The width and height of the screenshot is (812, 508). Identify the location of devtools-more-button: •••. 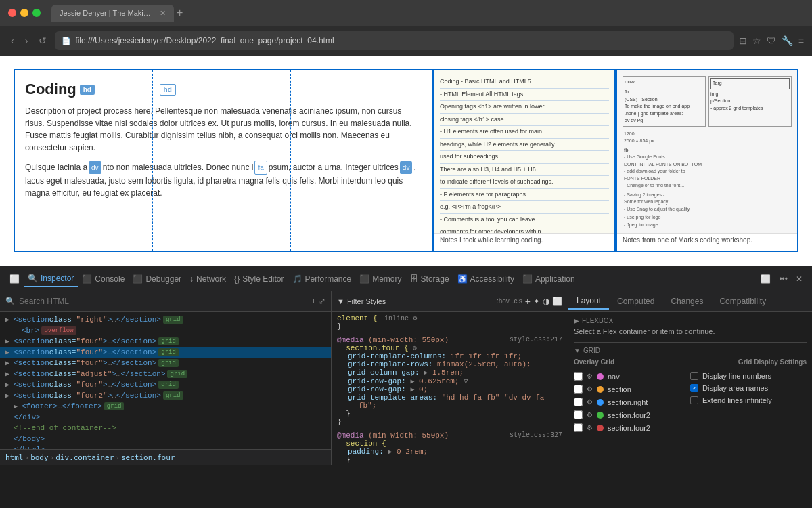
(784, 279).